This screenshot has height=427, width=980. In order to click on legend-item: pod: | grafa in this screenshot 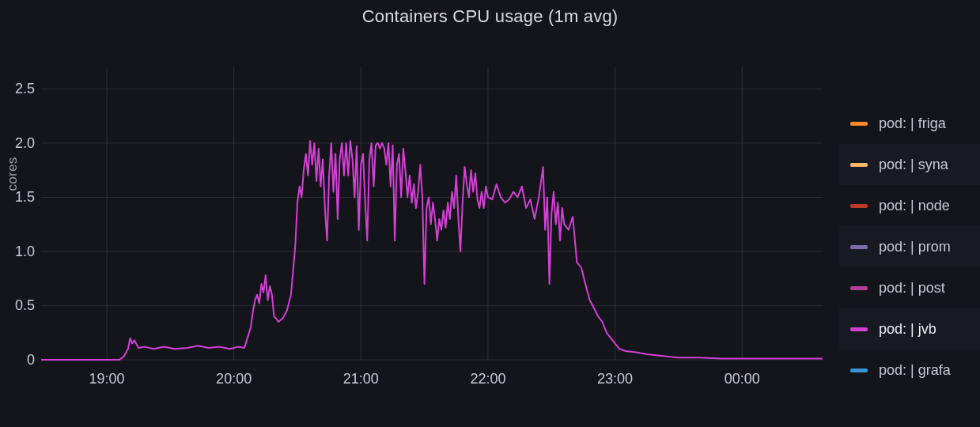, I will do `click(910, 370)`.